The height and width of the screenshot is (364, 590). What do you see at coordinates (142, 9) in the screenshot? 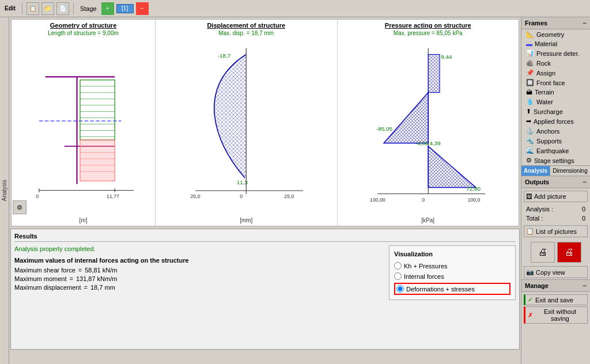
I see `stage-remove-btn: −` at bounding box center [142, 9].